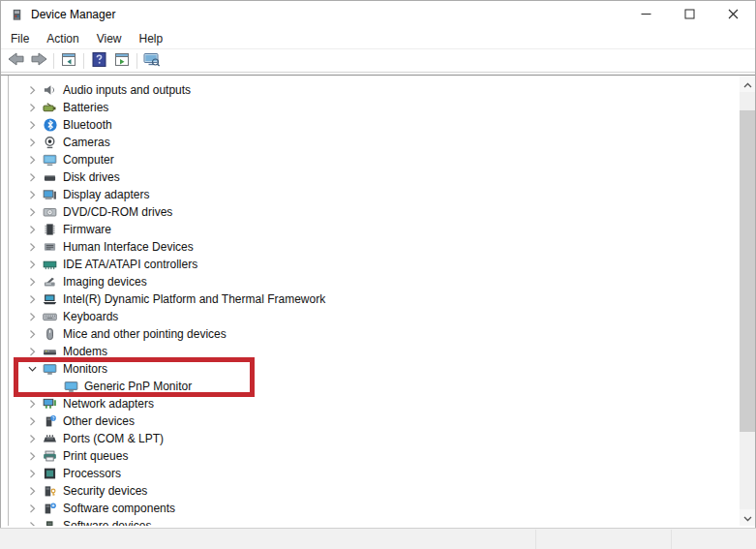 Image resolution: width=756 pixels, height=549 pixels. What do you see at coordinates (747, 271) in the screenshot?
I see `scrollbar-thumb` at bounding box center [747, 271].